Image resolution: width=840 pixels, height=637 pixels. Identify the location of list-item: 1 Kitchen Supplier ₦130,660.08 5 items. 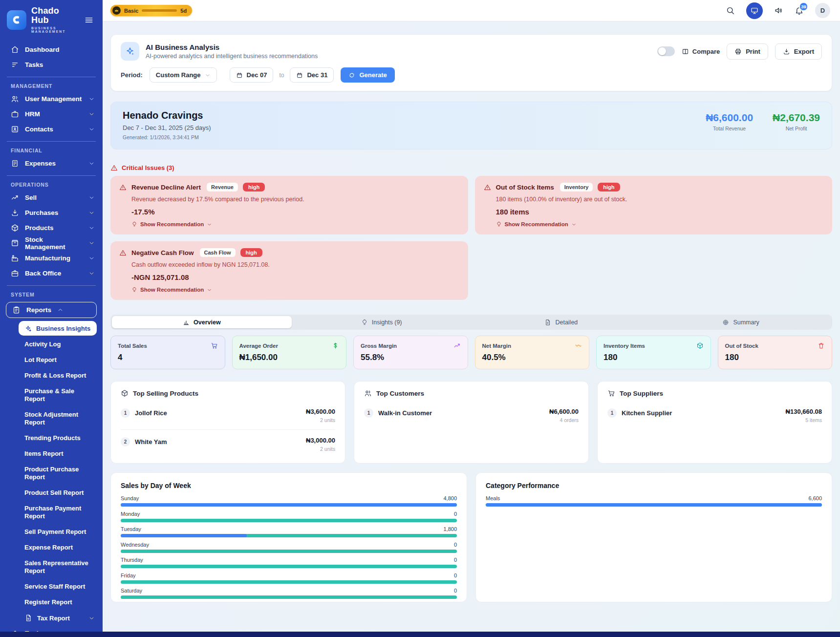
(714, 415).